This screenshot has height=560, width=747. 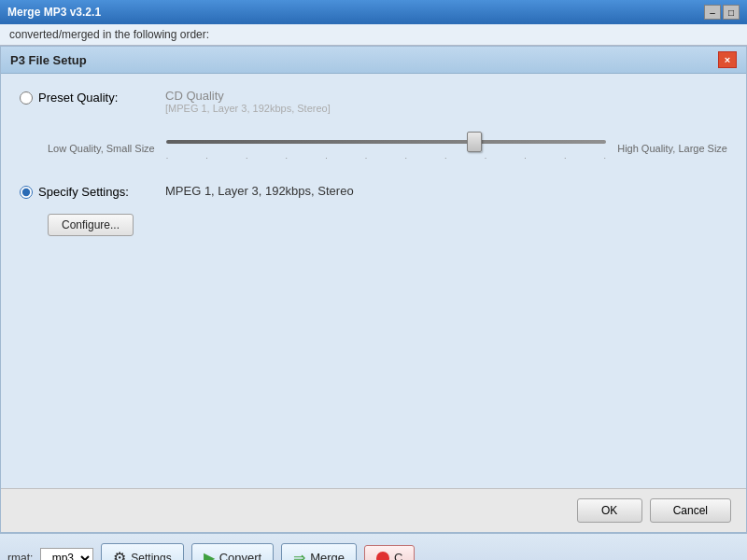 What do you see at coordinates (387, 158) in the screenshot?
I see `slider-ticks: · · · · · · · · · · · ·` at bounding box center [387, 158].